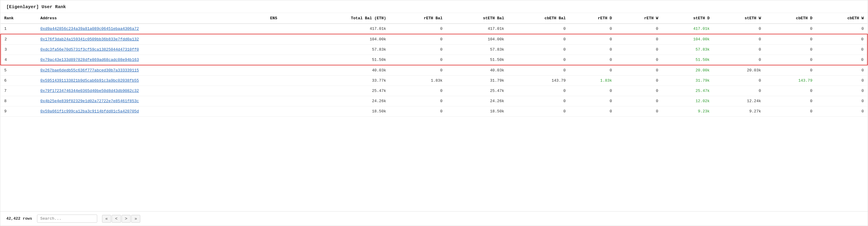 This screenshot has height=226, width=868. What do you see at coordinates (592, 81) in the screenshot?
I see `cell-reth_d: 1.83k` at bounding box center [592, 81].